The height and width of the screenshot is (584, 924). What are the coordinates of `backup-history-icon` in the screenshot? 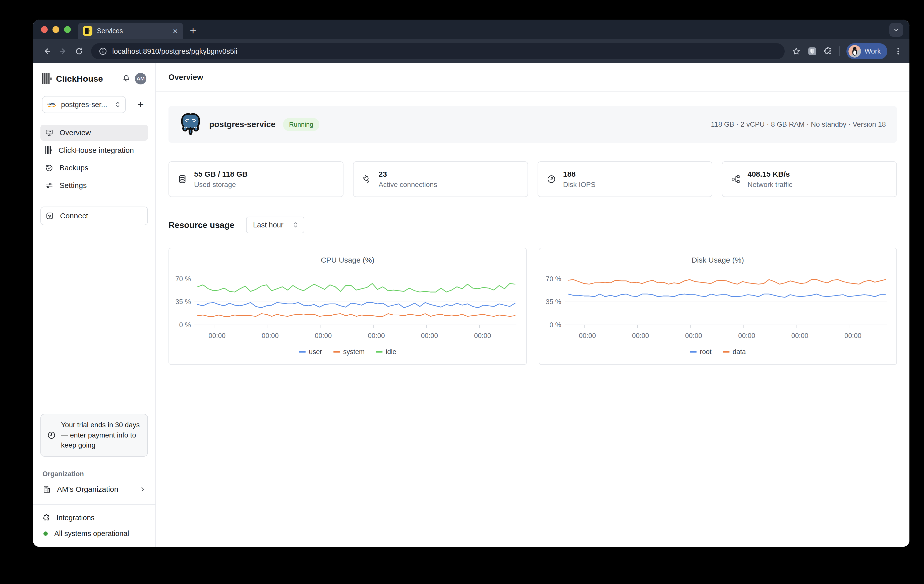 It's located at (49, 168).